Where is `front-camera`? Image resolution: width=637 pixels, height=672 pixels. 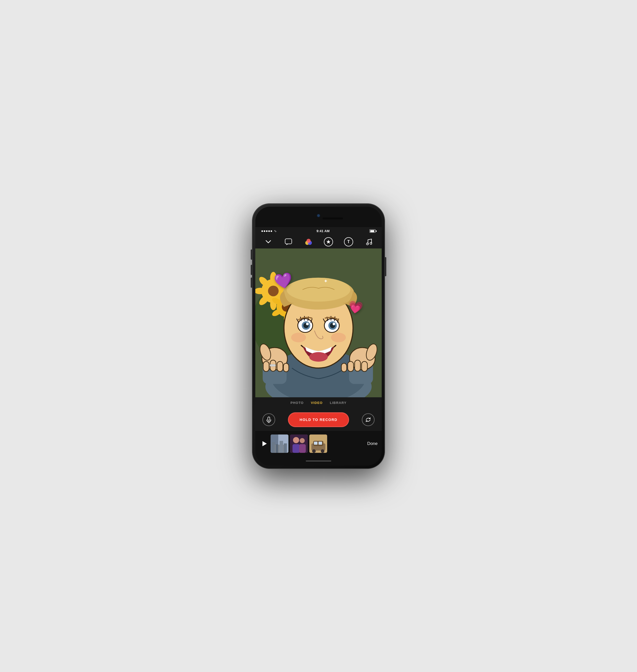
front-camera is located at coordinates (318, 216).